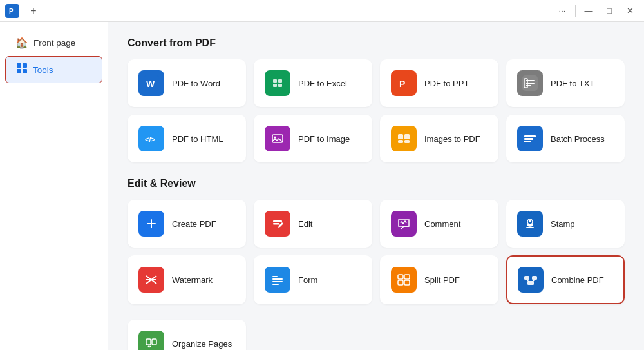  Describe the element at coordinates (376, 184) in the screenshot. I see `edit-section-title: Edit & Review` at that location.